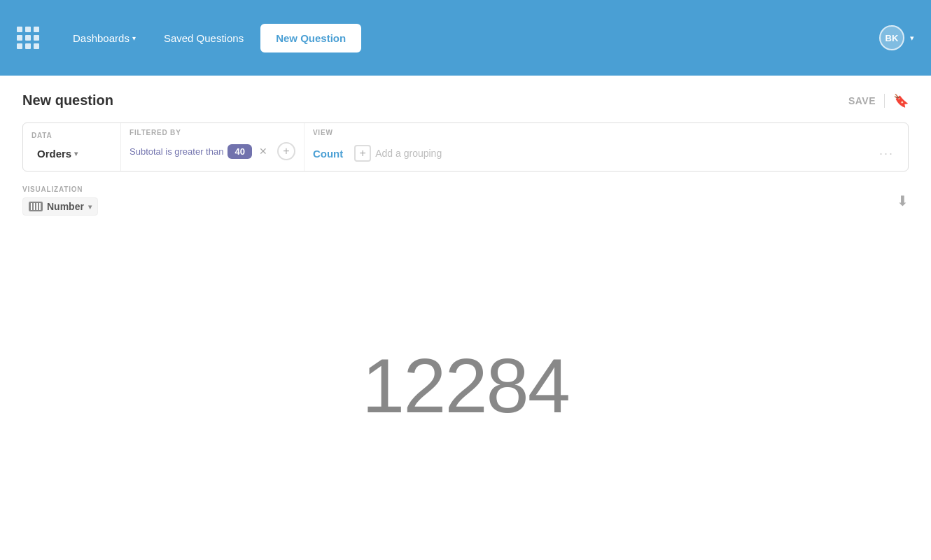 Image resolution: width=931 pixels, height=560 pixels. Describe the element at coordinates (901, 101) in the screenshot. I see `bookmark-icon: 🔖` at that location.